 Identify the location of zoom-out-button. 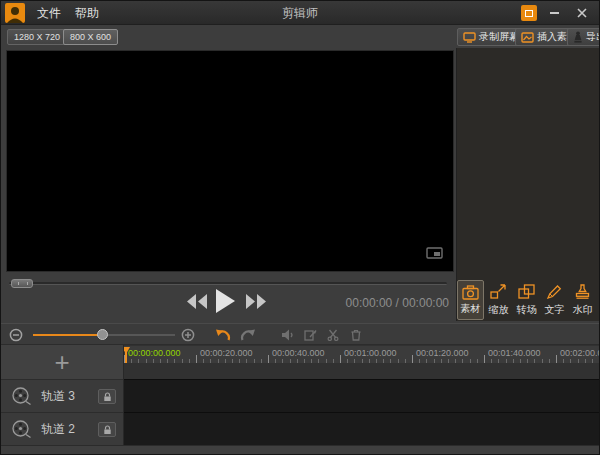
(16, 335).